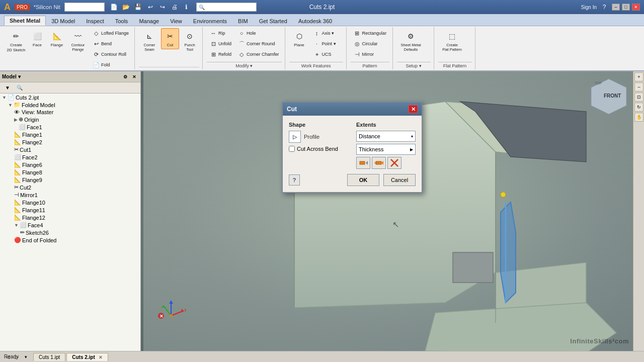 The height and width of the screenshot is (362, 644). What do you see at coordinates (57, 39) in the screenshot?
I see `flange-btn: 📐 Flange` at bounding box center [57, 39].